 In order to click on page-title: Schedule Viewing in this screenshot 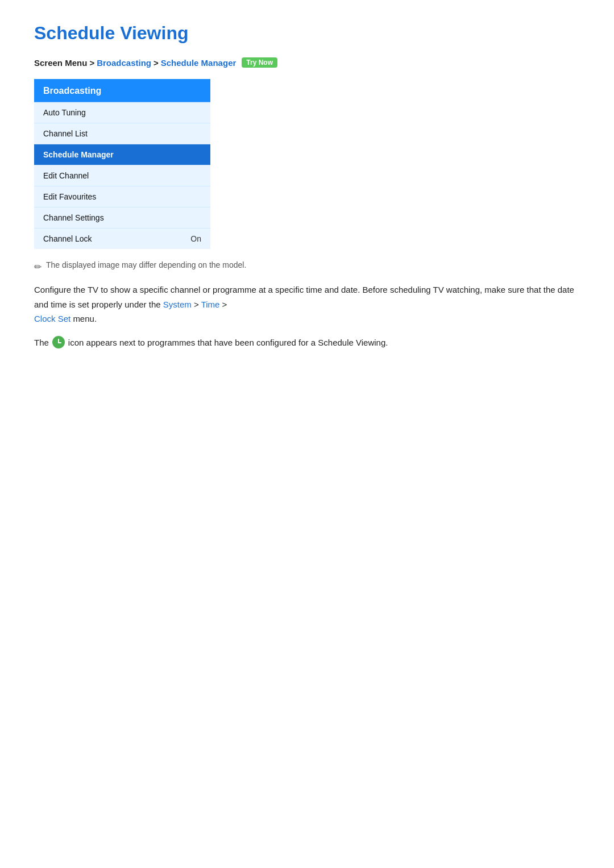, I will do `click(307, 33)`.